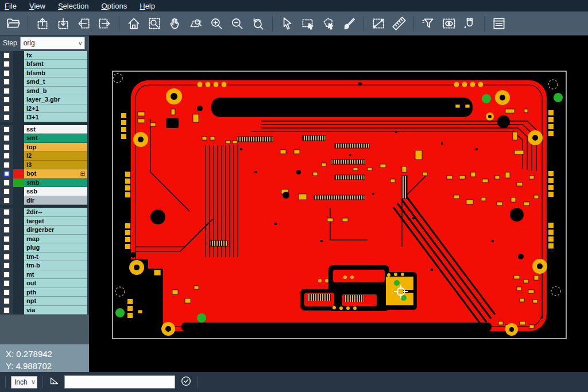 This screenshot has height=392, width=588. What do you see at coordinates (56, 248) in the screenshot?
I see `layer-name: plug` at bounding box center [56, 248].